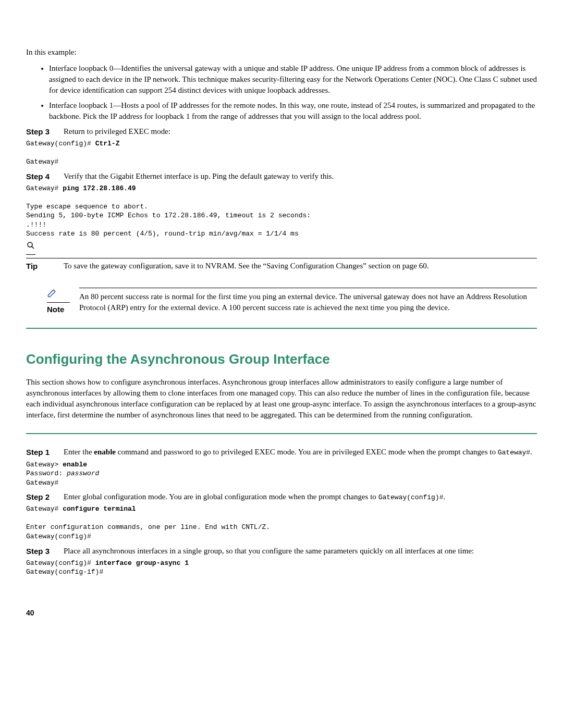  Describe the element at coordinates (282, 551) in the screenshot. I see `b-step-3-row: Step 3 Place all asynchronous interfaces…` at that location.